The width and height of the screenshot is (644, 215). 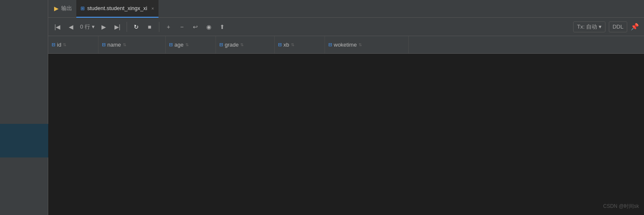 I want to click on col-header-xb: ⊟ xb ⇅, so click(x=300, y=45).